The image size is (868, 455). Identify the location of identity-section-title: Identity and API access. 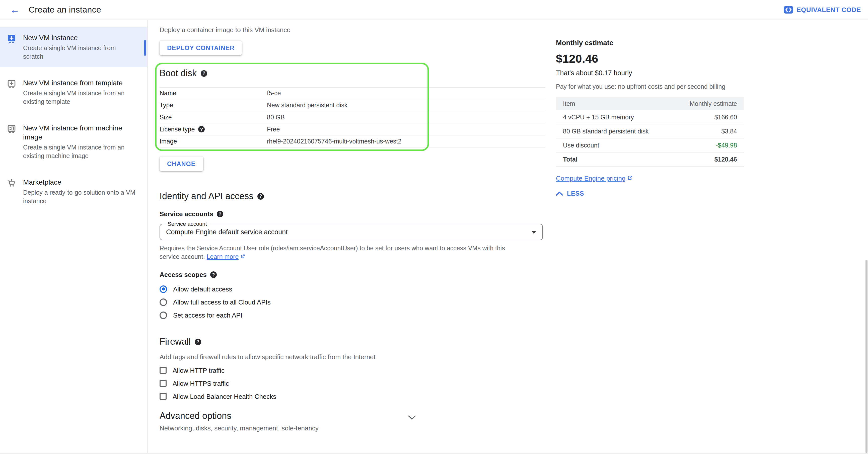
(207, 196).